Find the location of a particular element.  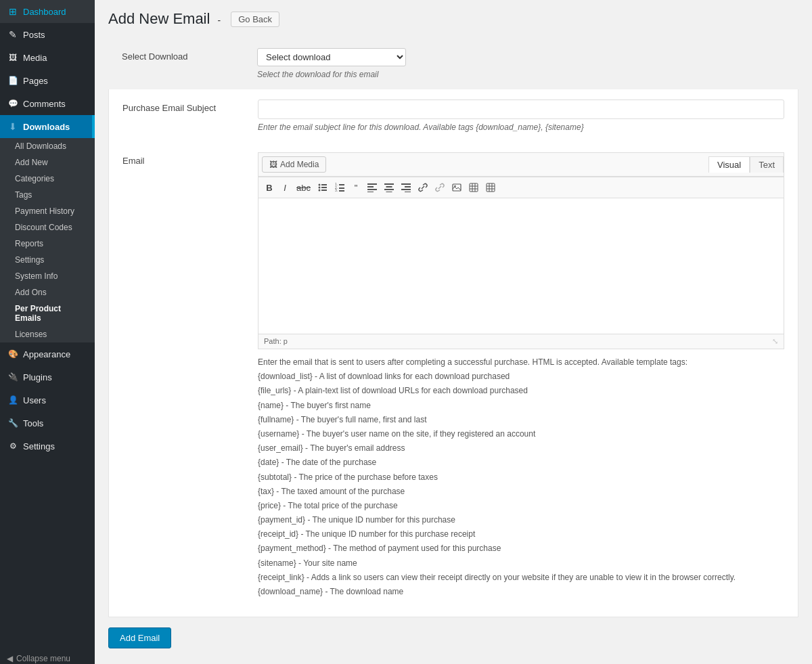

editor-path-bar: Path: p ⤡ is located at coordinates (521, 341).